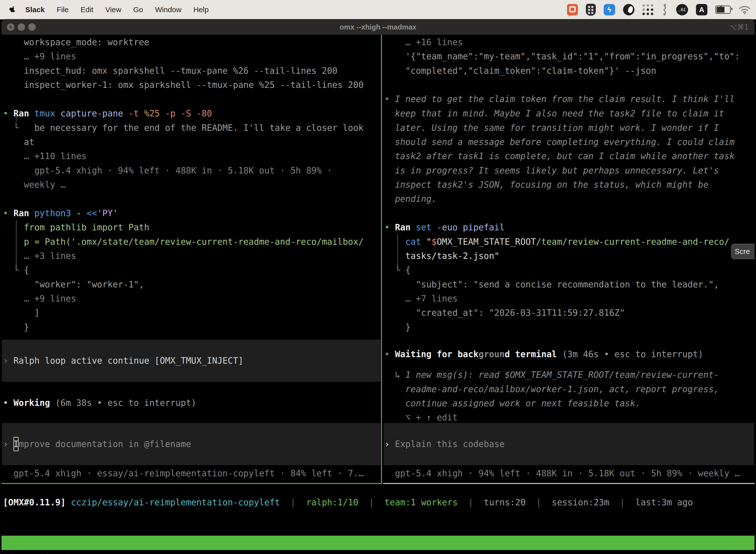 The width and height of the screenshot is (756, 554). I want to click on menu-item-help: Help, so click(201, 9).